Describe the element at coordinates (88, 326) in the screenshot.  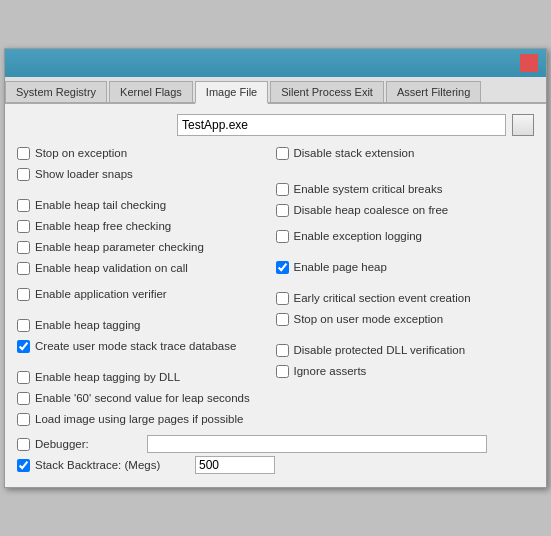
I see `checkbox-label: Enable heap tagging` at that location.